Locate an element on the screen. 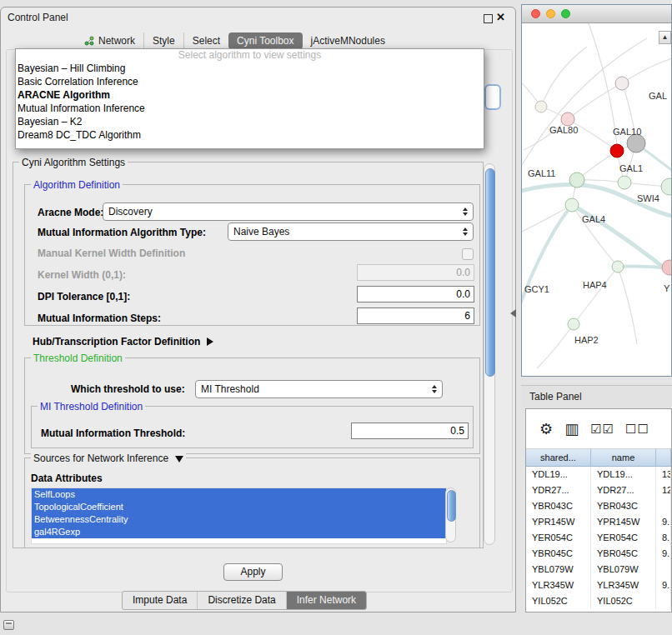  zoom-traffic-light-icon is located at coordinates (565, 13).